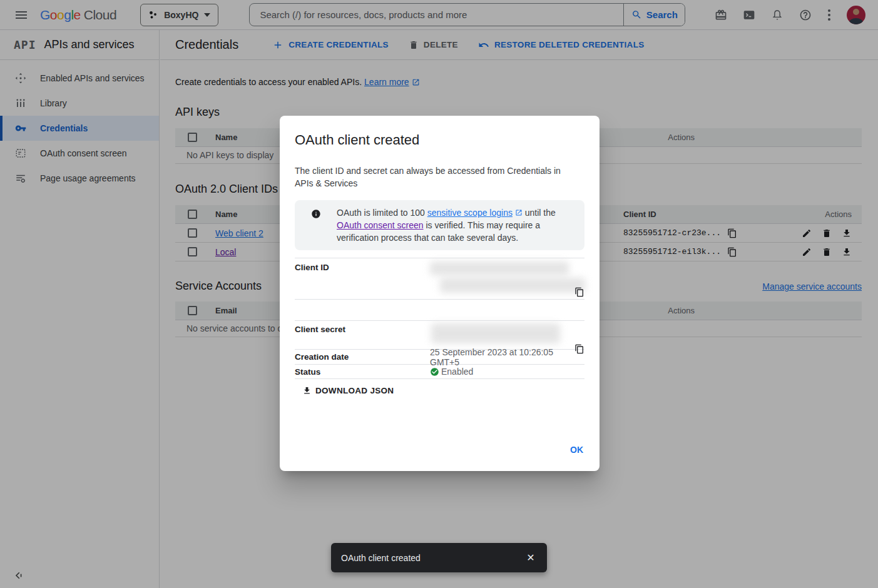 The height and width of the screenshot is (588, 878). What do you see at coordinates (380, 558) in the screenshot?
I see `toast-message: OAuth client created` at bounding box center [380, 558].